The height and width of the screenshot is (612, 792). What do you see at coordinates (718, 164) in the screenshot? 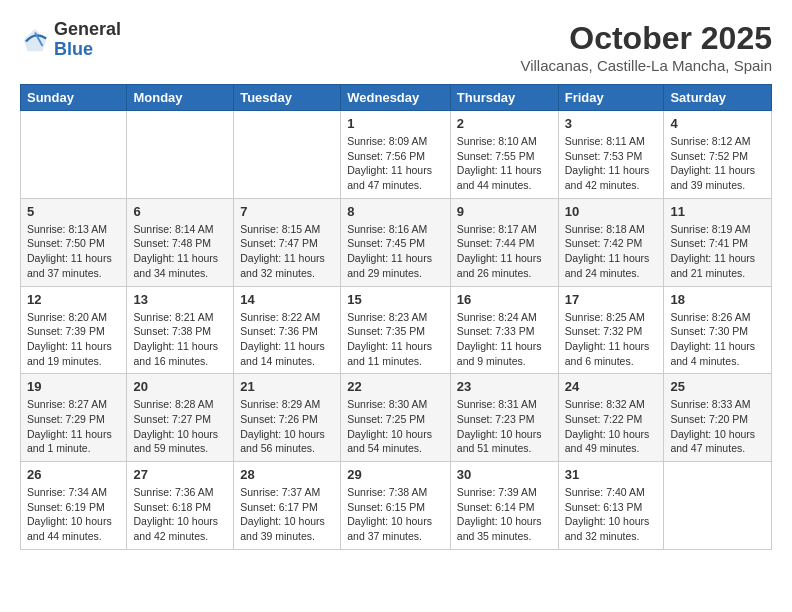
I see `day-info: Sunrise: 8:12 AM Sunset: 7:52 PM Dayligh…` at bounding box center [718, 164].